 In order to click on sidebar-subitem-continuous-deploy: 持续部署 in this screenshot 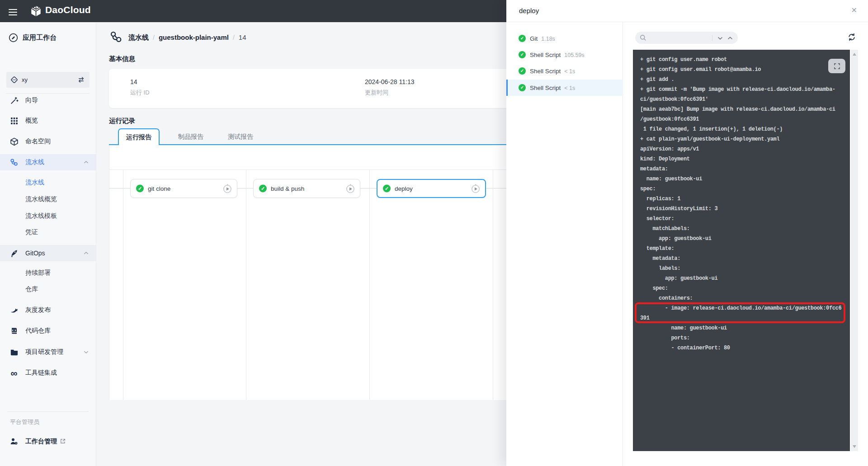, I will do `click(48, 273)`.